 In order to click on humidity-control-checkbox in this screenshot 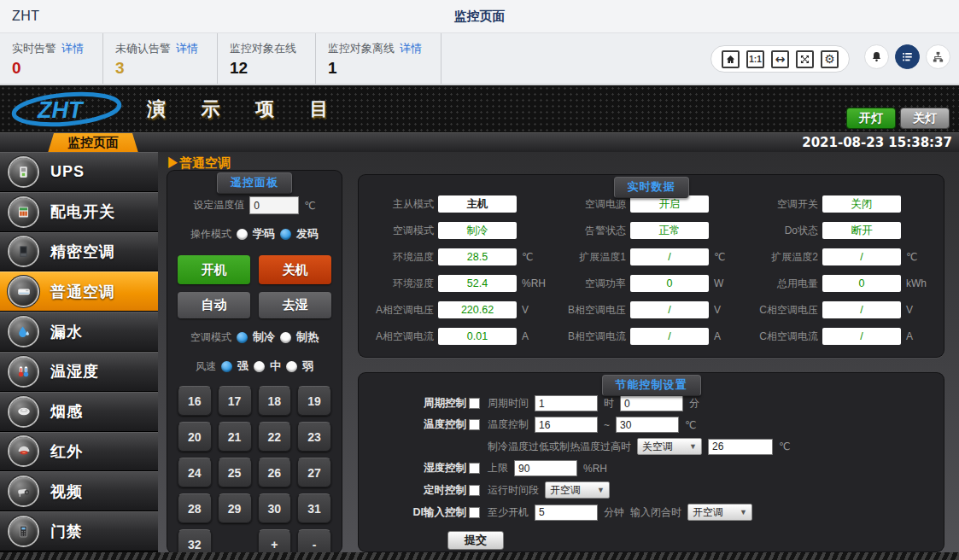, I will do `click(475, 468)`.